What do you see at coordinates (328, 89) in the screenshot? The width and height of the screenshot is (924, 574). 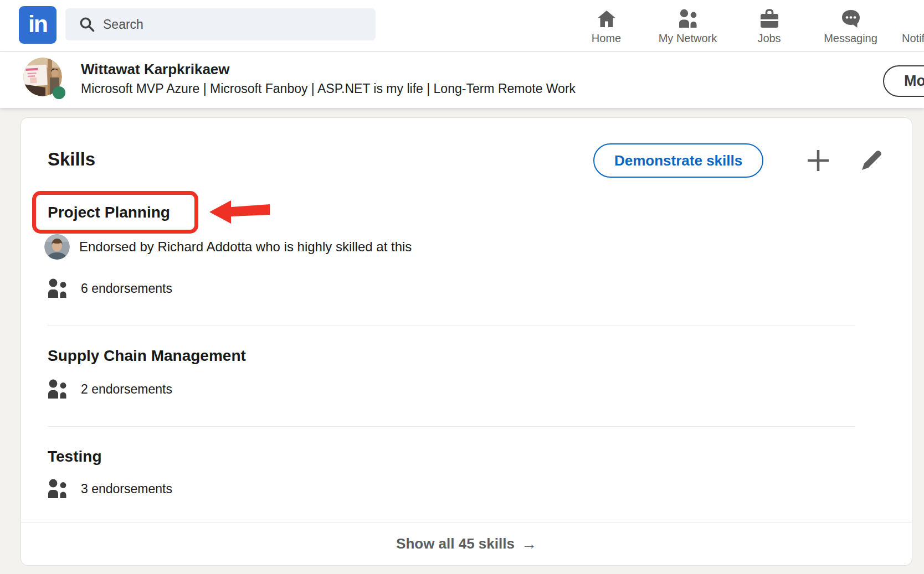 I see `profile-headline: Microsoft MVP Azure | Microsoft Fanboy |…` at bounding box center [328, 89].